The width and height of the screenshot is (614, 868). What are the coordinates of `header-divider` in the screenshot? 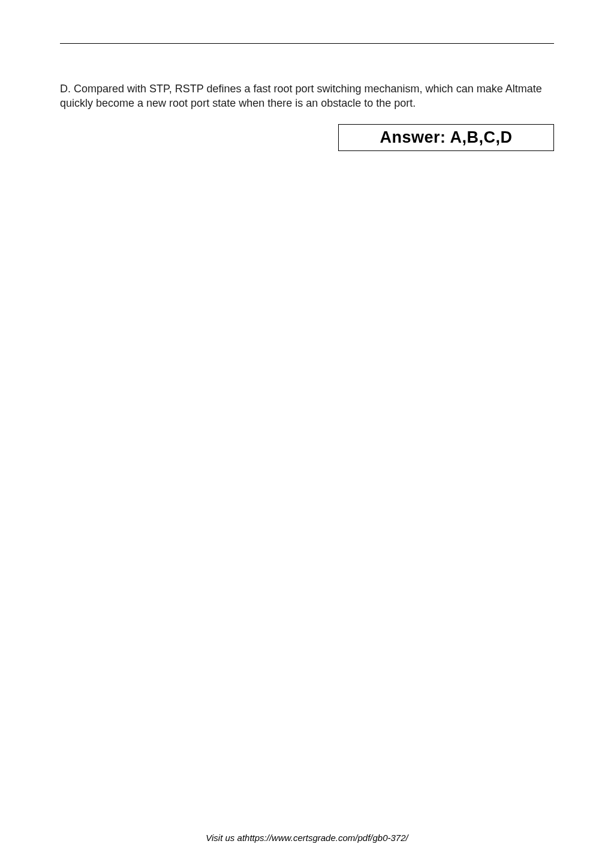 It's located at (307, 43).